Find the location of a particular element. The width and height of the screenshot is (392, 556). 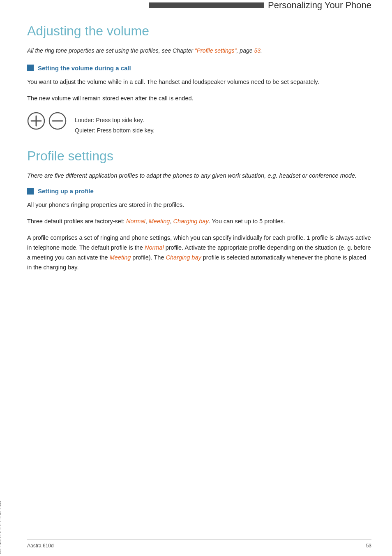

section2-heading-block: Setting up a profile is located at coordinates (199, 191).